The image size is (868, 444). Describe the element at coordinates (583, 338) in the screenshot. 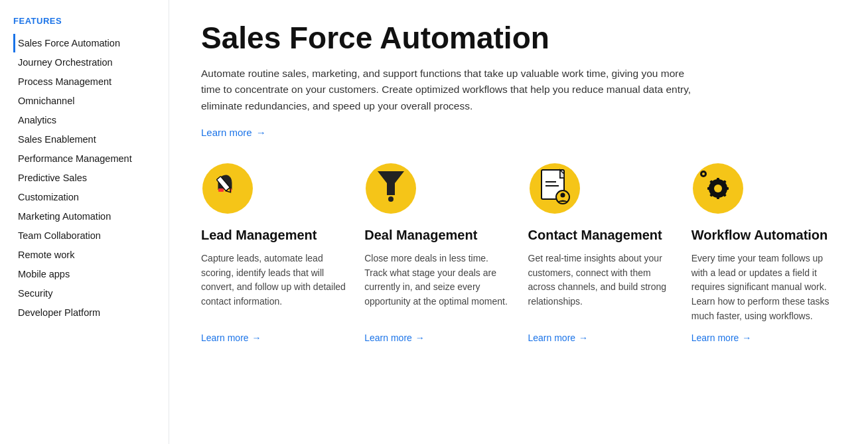

I see `contact-learn-more-arrow: →` at that location.